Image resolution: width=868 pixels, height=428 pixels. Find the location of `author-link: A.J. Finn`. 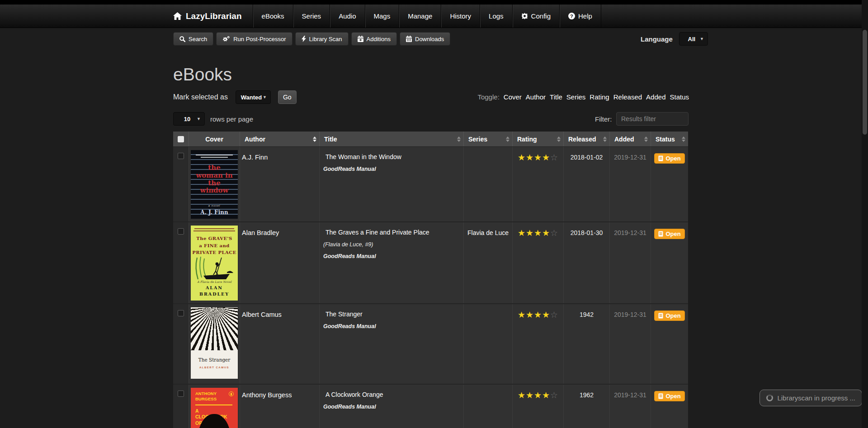

author-link: A.J. Finn is located at coordinates (254, 157).